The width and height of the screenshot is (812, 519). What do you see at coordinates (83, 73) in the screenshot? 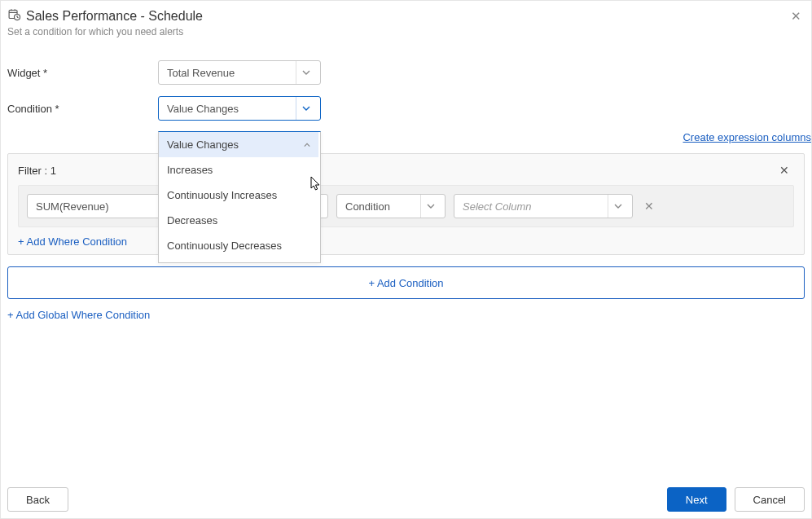
I see `widget-label: Widget *` at bounding box center [83, 73].